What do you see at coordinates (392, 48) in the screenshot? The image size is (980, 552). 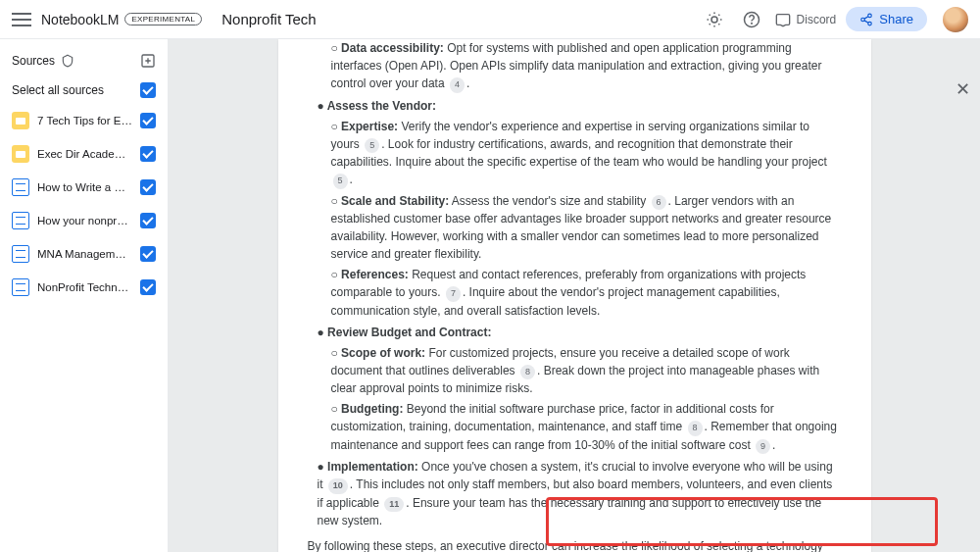 I see `da-title: Data accessibility:` at bounding box center [392, 48].